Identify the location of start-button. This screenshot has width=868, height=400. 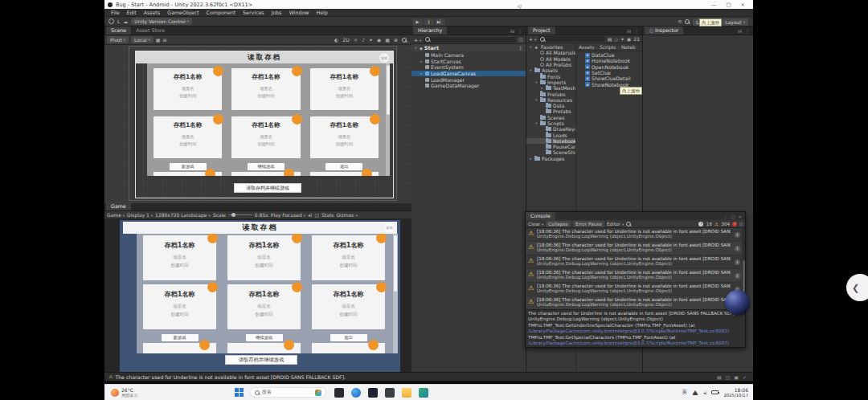
(240, 392).